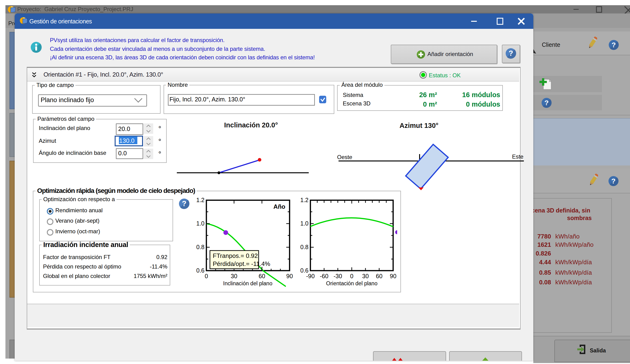 The height and width of the screenshot is (364, 630). Describe the element at coordinates (248, 284) in the screenshot. I see `svg-text: Inclinación del plano` at that location.